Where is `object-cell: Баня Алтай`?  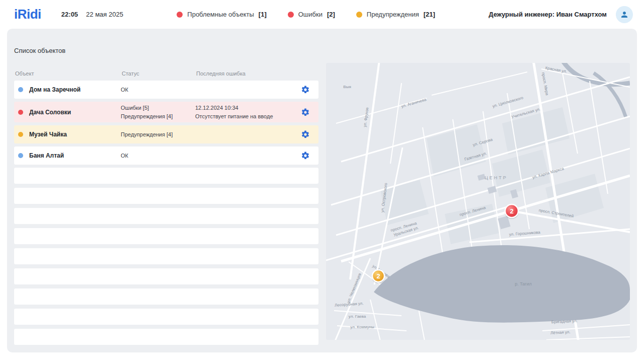 object-cell: Баня Алтай is located at coordinates (69, 156).